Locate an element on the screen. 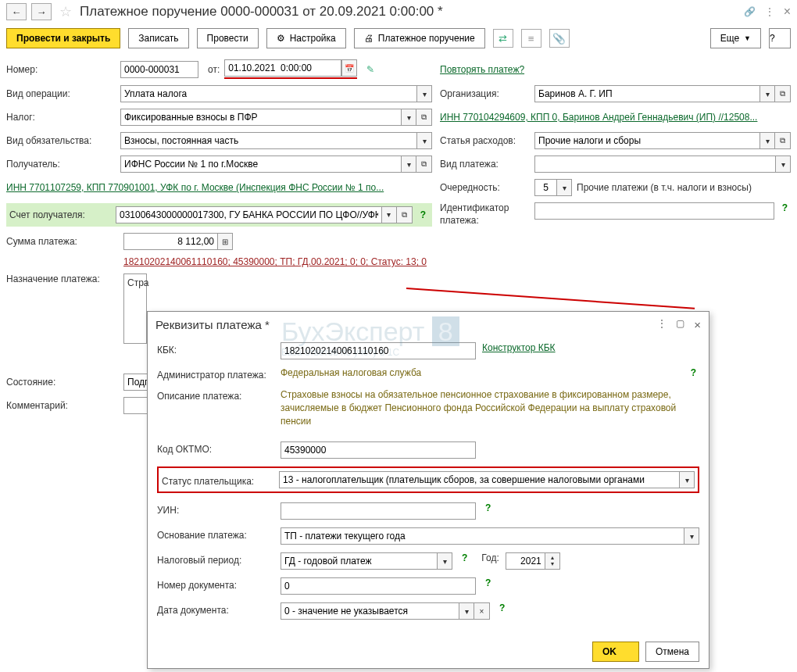 The height and width of the screenshot is (672, 797). modal-maximize-icon: ▢ is located at coordinates (680, 325).